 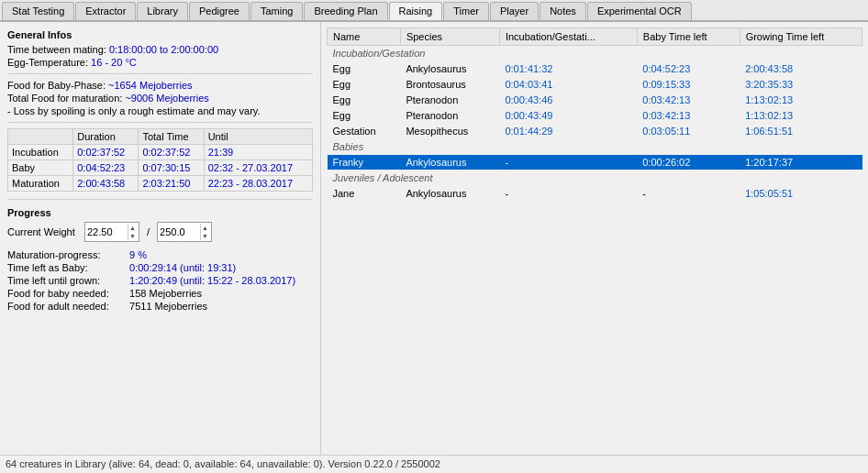 I want to click on duration-row: Incubation0:02:37:520:02:37:5221:39, so click(x=161, y=152).